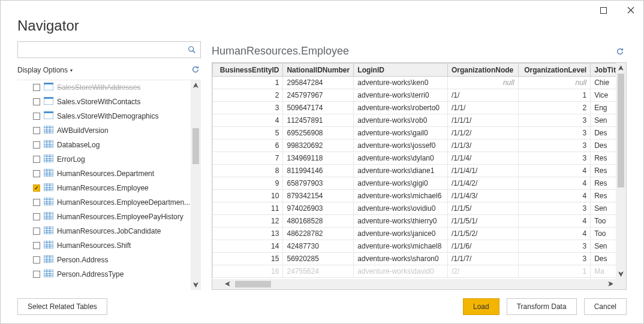 Image resolution: width=644 pixels, height=324 pixels. Describe the element at coordinates (109, 188) in the screenshot. I see `tree-item: HumanResources.Employee` at that location.